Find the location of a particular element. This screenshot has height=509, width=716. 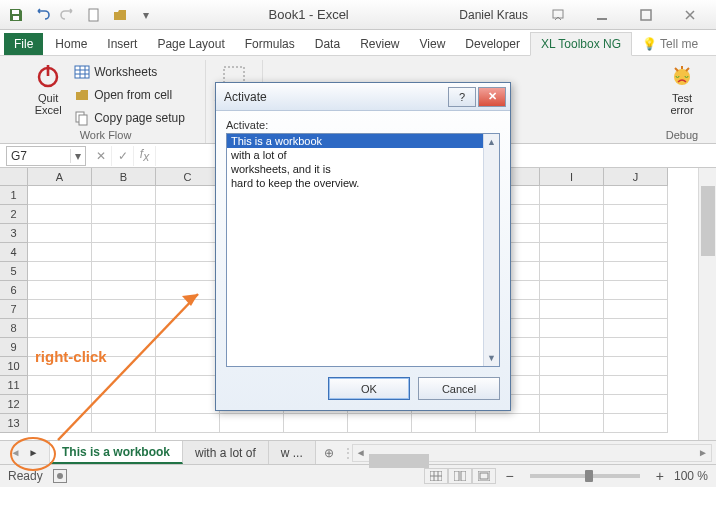

quit-excel-label: Quit Excel is located at coordinates (48, 104).